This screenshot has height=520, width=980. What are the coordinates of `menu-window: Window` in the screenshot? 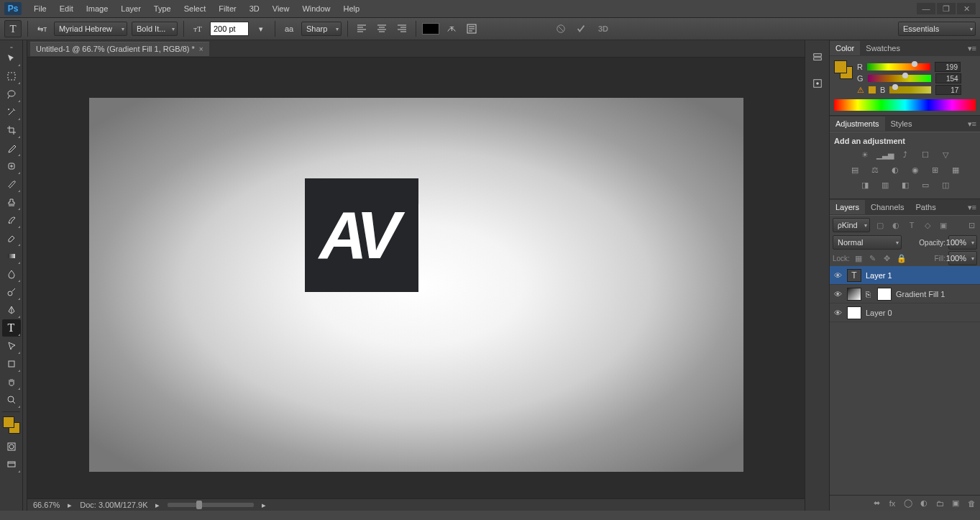 It's located at (316, 9).